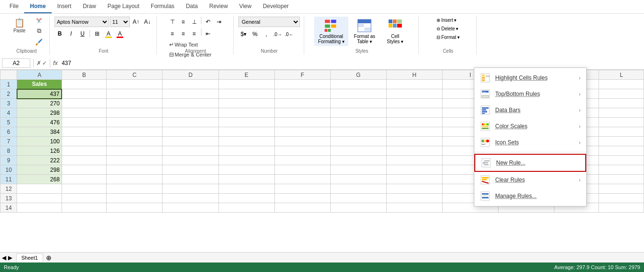 Image resolution: width=644 pixels, height=272 pixels. What do you see at coordinates (530, 110) in the screenshot?
I see `menu-item-databars: Data Bars›` at bounding box center [530, 110].